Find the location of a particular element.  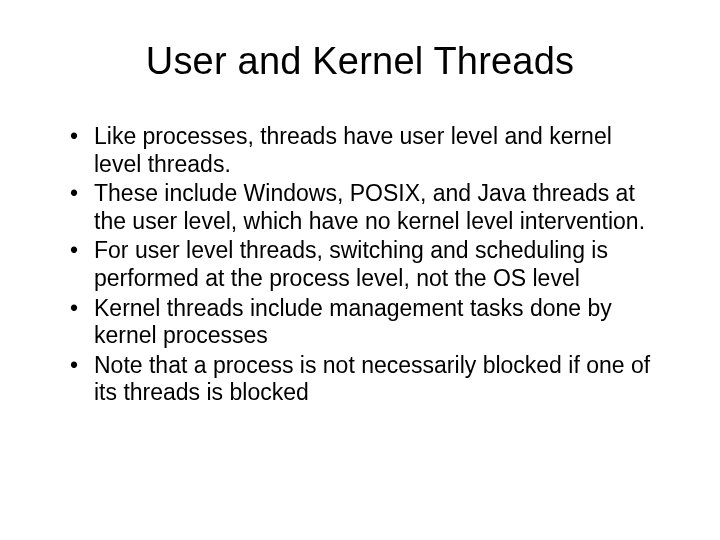

list-item: For user level threads, switching and sc… is located at coordinates (365, 264).